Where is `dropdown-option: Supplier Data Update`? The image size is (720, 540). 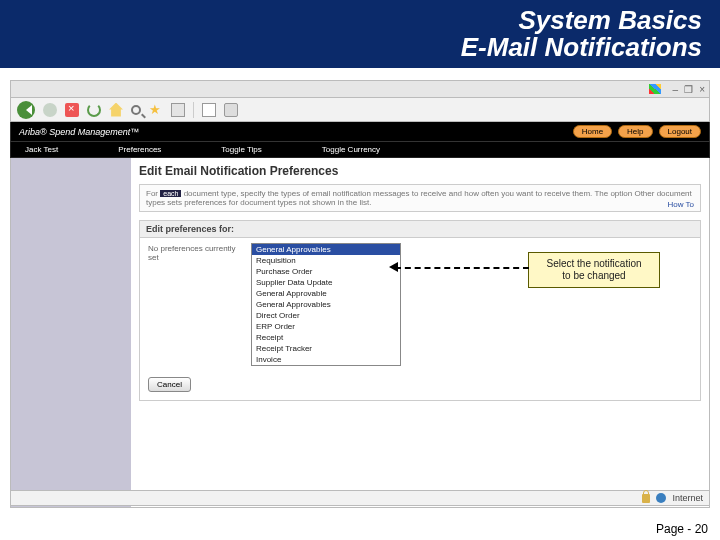
dropdown-option: Supplier Data Update is located at coordinates (326, 282).